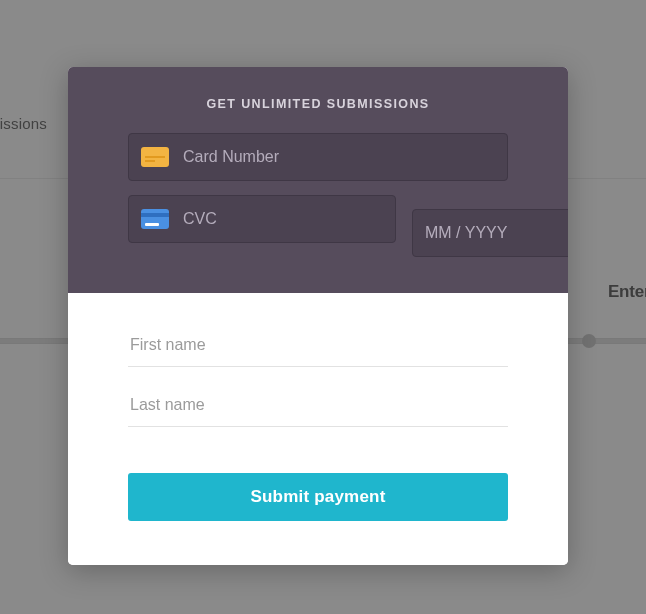 This screenshot has width=646, height=614. I want to click on card-number-input, so click(339, 157).